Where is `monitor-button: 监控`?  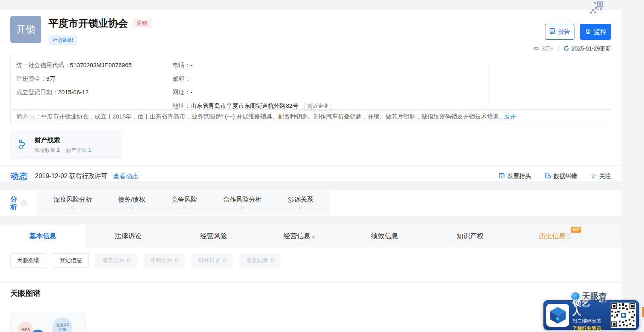
monitor-button: 监控 is located at coordinates (596, 32).